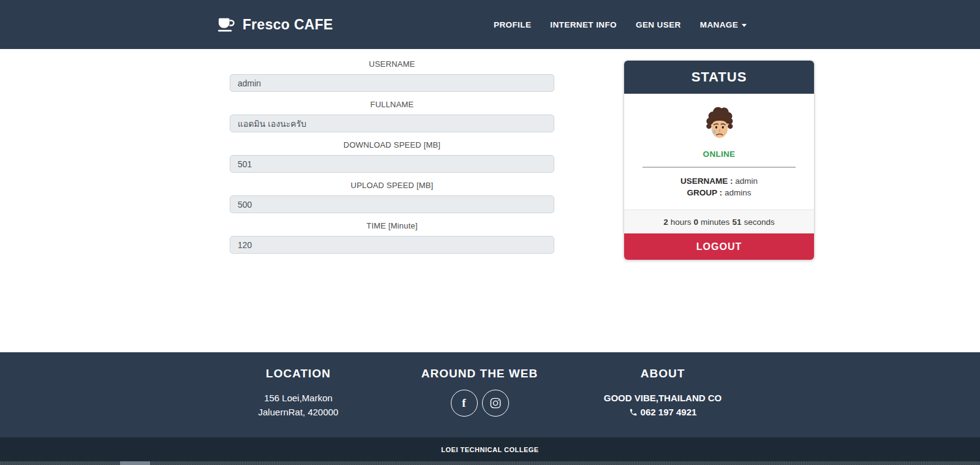 This screenshot has width=980, height=465. What do you see at coordinates (707, 181) in the screenshot?
I see `username-key: USERNAME :` at bounding box center [707, 181].